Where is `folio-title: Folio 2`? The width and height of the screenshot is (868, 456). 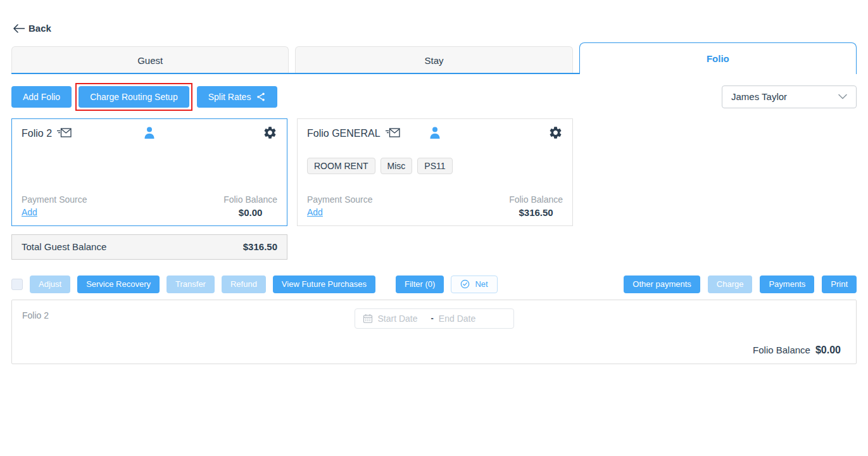 folio-title: Folio 2 is located at coordinates (37, 134).